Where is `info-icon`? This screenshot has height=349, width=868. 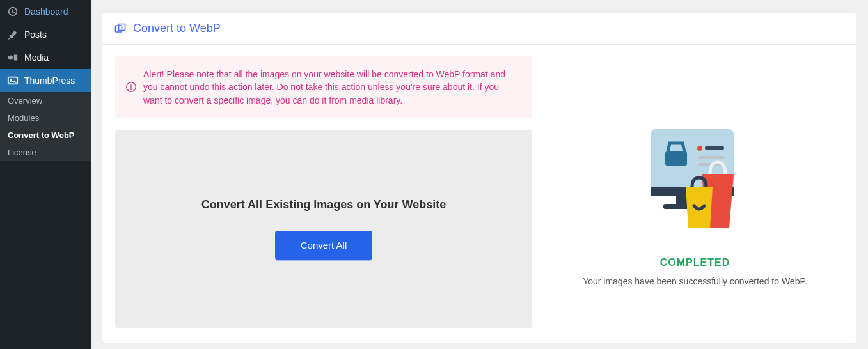 info-icon is located at coordinates (131, 87).